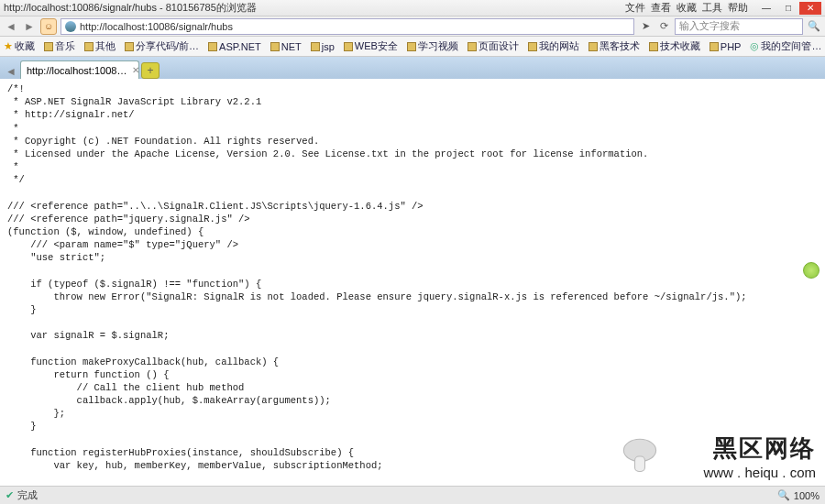 Image resolution: width=825 pixels, height=504 pixels. Describe the element at coordinates (687, 7) in the screenshot. I see `menu-fav: 收藏` at that location.